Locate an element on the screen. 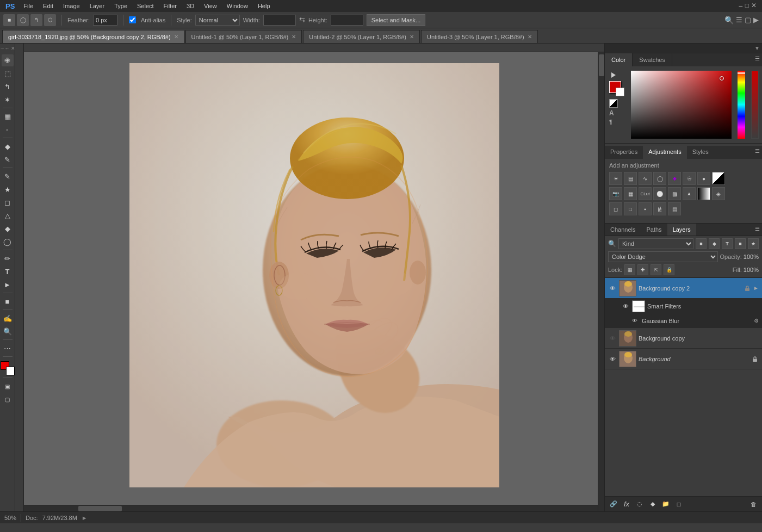  style-dropdown: Normal Fixed Ratio Fixed Size is located at coordinates (218, 20).